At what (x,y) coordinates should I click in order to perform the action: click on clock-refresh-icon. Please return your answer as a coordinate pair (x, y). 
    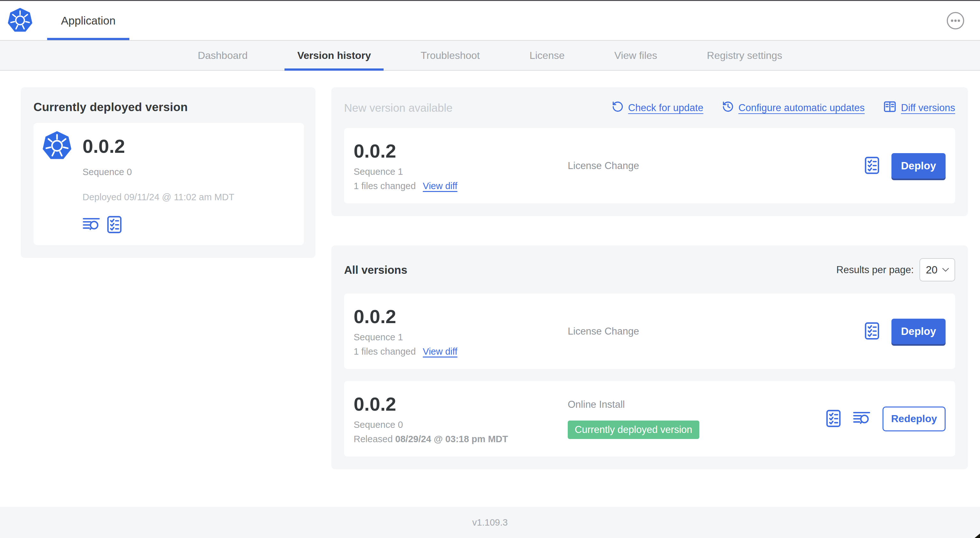
    Looking at the image, I should click on (728, 108).